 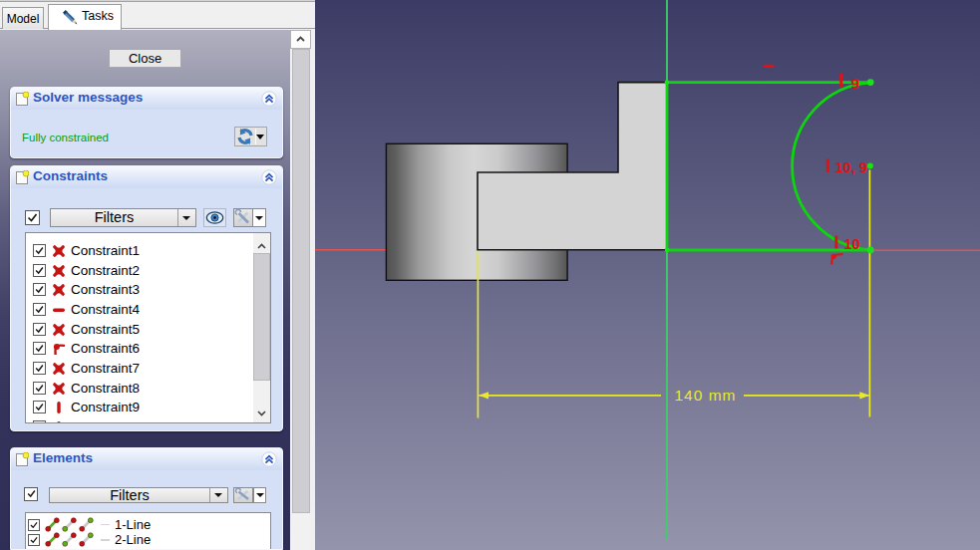 What do you see at coordinates (851, 167) in the screenshot?
I see `svg-text: 10, 9` at bounding box center [851, 167].